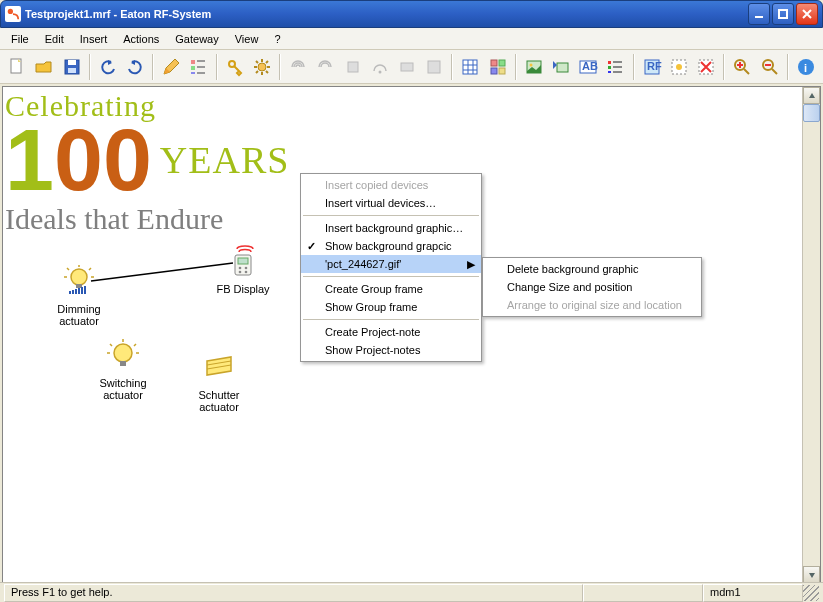  What do you see at coordinates (412, 14) in the screenshot?
I see `titlebar: Testprojekt1.mrf - Eaton RF-System` at bounding box center [412, 14].